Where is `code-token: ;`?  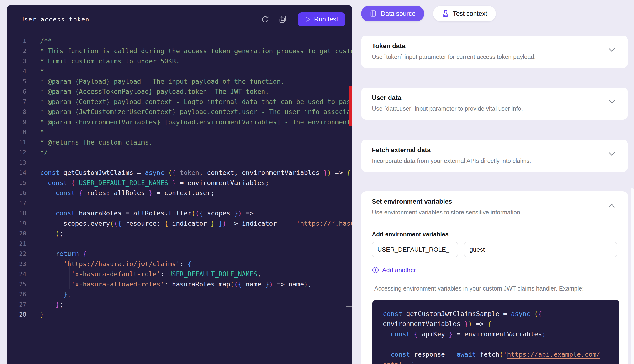 code-token: ; is located at coordinates (62, 304).